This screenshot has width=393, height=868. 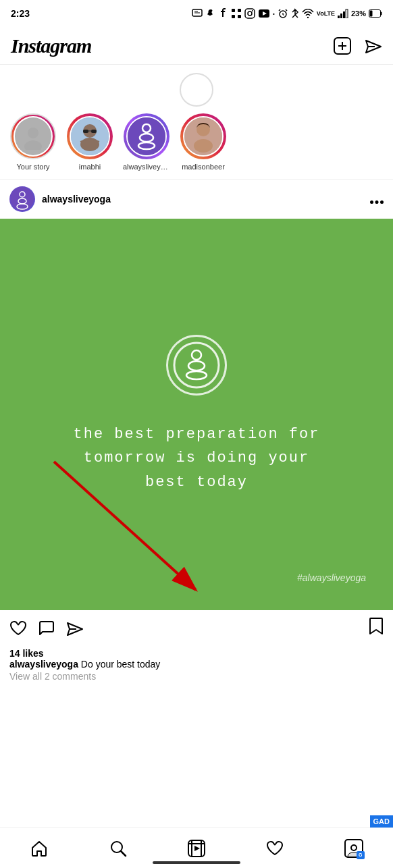 What do you see at coordinates (20, 13) in the screenshot?
I see `status-time: 2:23` at bounding box center [20, 13].